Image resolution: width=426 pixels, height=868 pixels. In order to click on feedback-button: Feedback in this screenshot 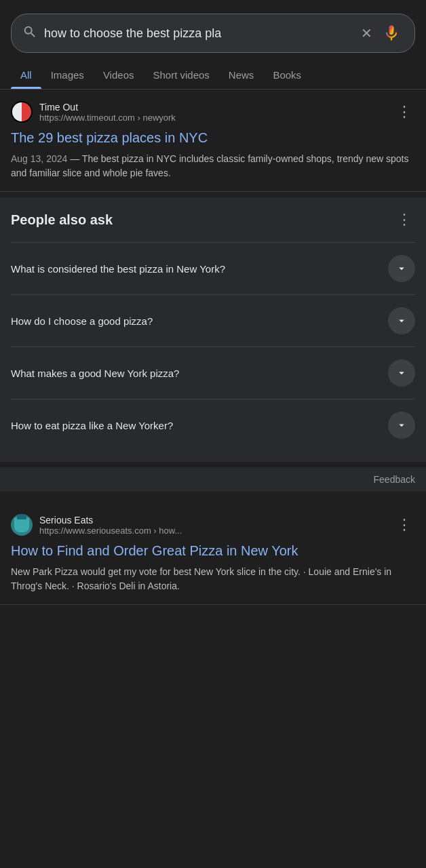, I will do `click(395, 479)`.